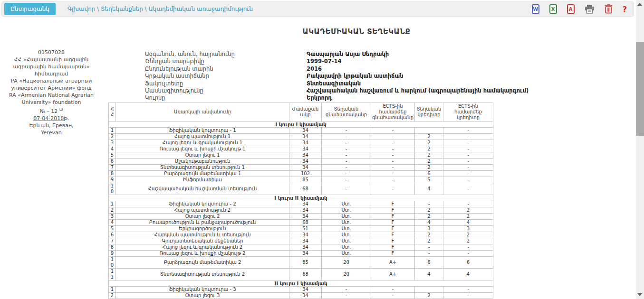 This screenshot has height=299, width=644. What do you see at coordinates (160, 9) in the screenshot?
I see `breadcrumb: Գլխավոր \ Տեղեկանքներ \ Ակադեմիական առաջ…` at bounding box center [160, 9].